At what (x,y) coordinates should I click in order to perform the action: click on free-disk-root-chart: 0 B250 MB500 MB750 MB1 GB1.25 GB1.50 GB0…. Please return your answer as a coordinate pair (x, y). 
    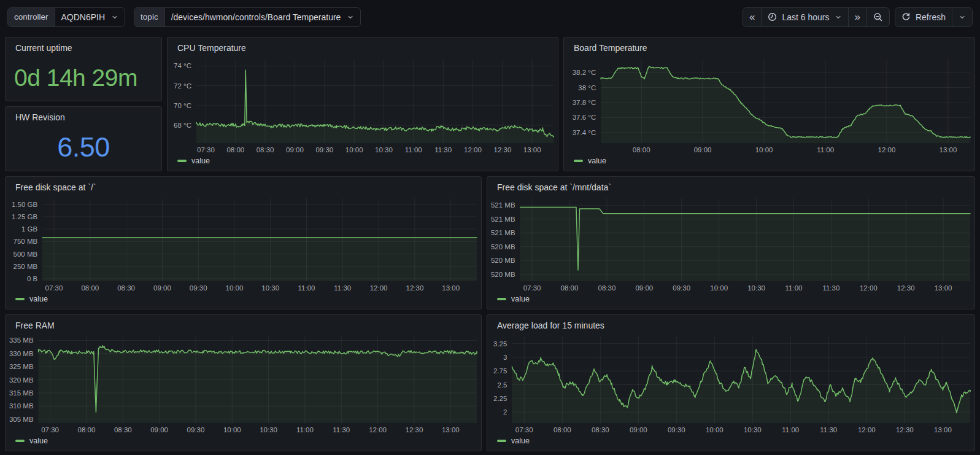
    Looking at the image, I should click on (243, 243).